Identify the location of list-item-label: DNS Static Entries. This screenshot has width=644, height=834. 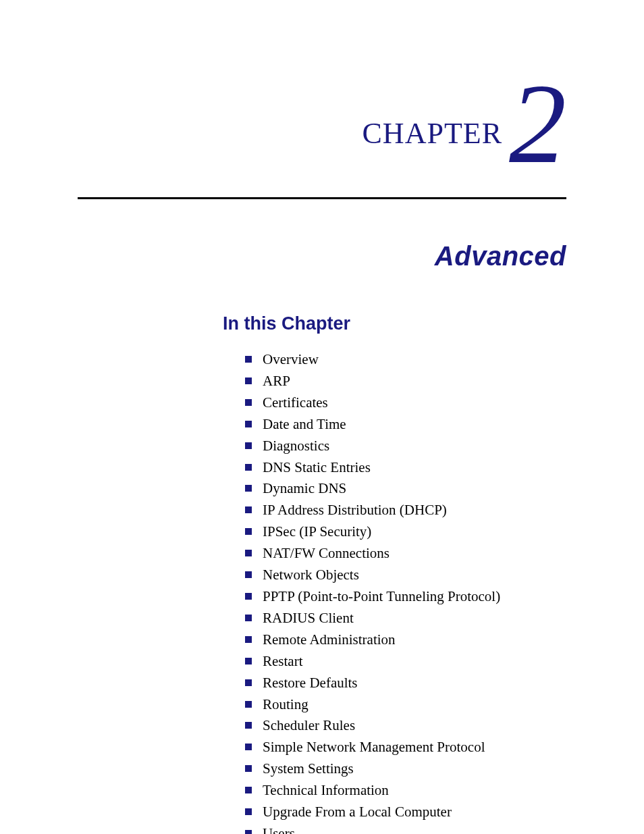
(317, 467).